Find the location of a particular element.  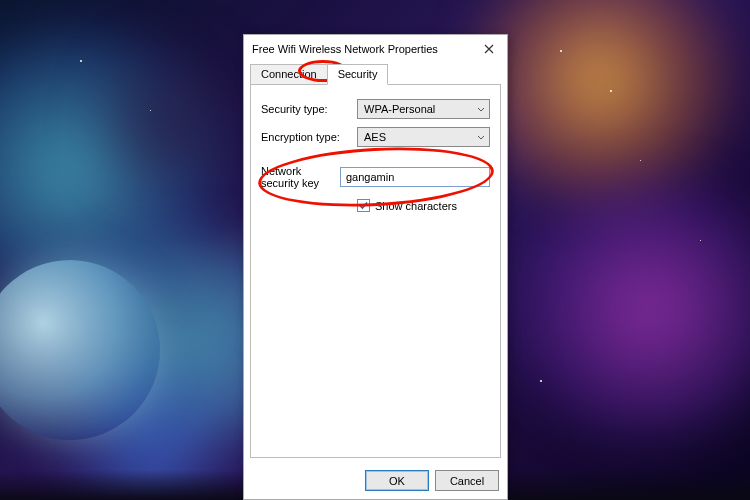

network-key-label: Network security key is located at coordinates (300, 177).